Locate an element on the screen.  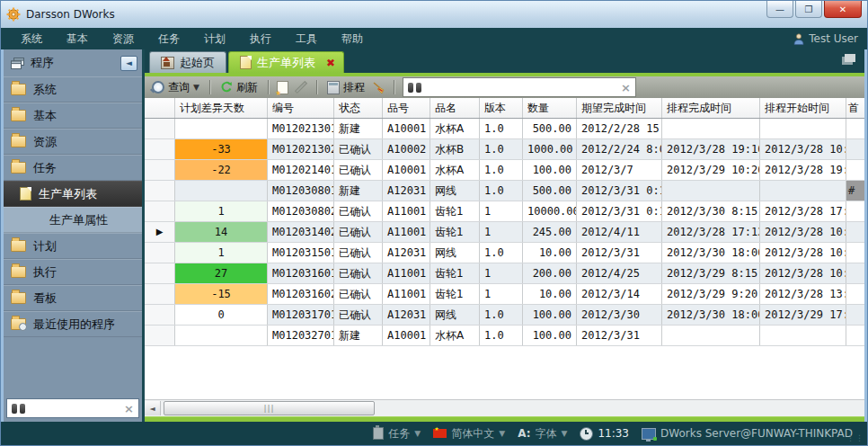
cell-code: M012030801 is located at coordinates (301, 191).